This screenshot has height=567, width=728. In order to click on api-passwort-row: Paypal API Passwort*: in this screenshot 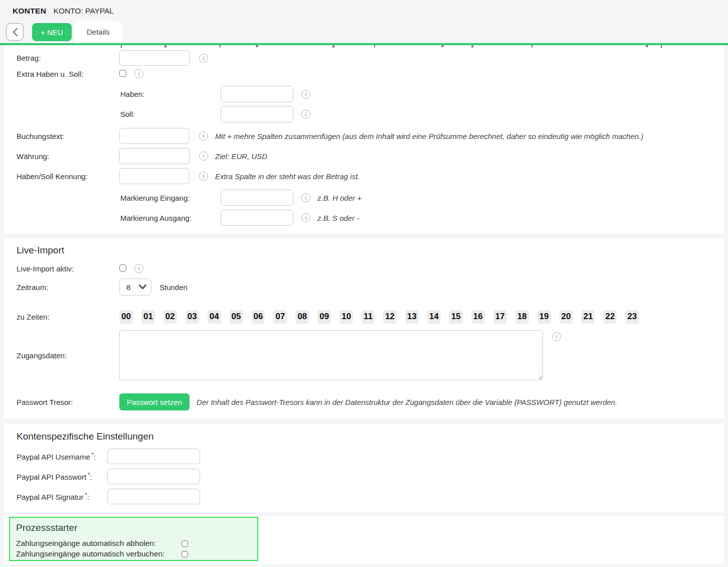, I will do `click(370, 477)`.